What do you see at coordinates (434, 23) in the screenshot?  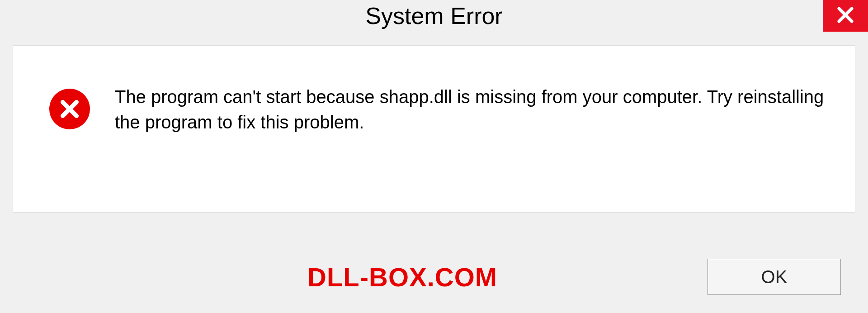 I see `title-bar: System Error` at bounding box center [434, 23].